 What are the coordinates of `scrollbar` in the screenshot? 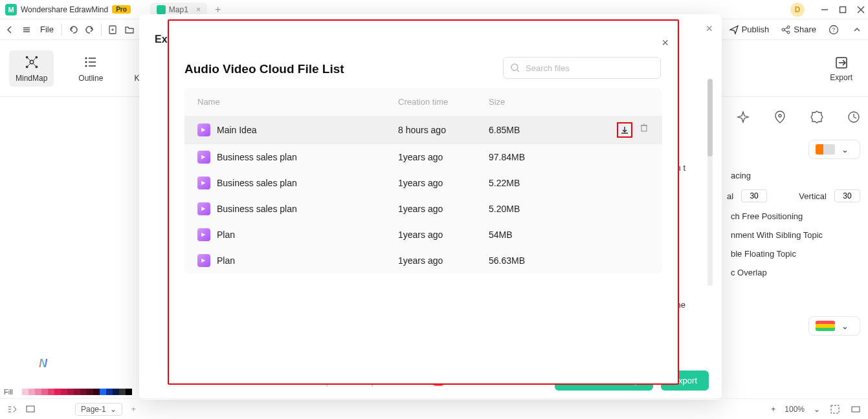 It's located at (710, 182).